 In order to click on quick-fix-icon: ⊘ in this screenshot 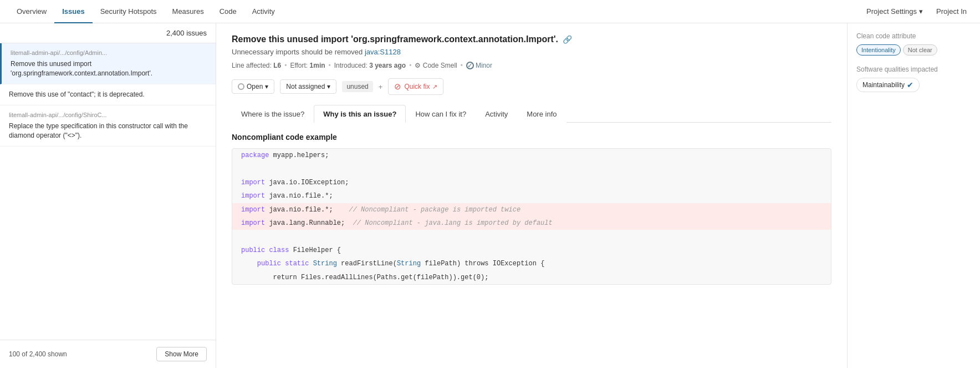, I will do `click(398, 87)`.